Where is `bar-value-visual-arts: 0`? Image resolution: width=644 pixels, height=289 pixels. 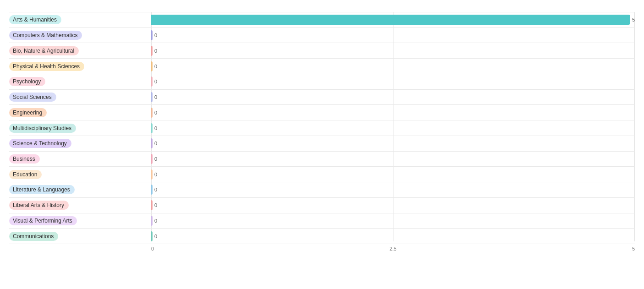 bar-value-visual-arts: 0 is located at coordinates (156, 221).